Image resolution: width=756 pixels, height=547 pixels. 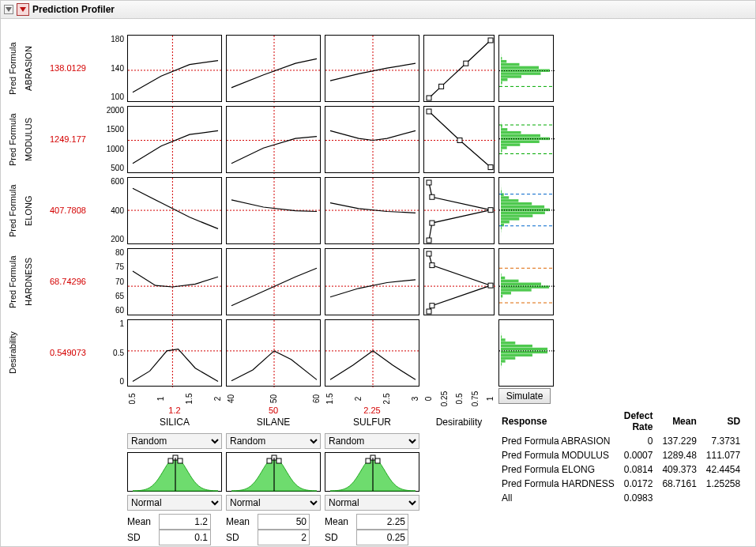 What do you see at coordinates (372, 441) in the screenshot?
I see `factor-mode-select-sulfur: Random` at bounding box center [372, 441].